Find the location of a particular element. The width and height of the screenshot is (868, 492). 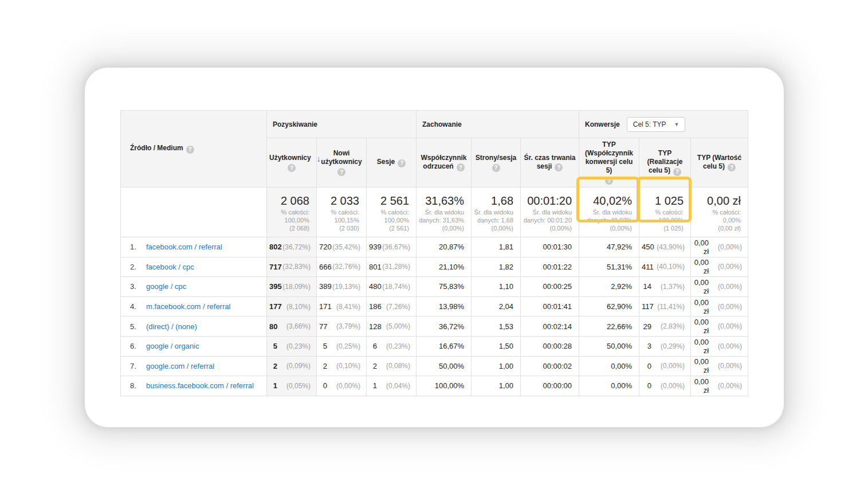

source-medium-label: Źródło / Medium is located at coordinates (157, 148).